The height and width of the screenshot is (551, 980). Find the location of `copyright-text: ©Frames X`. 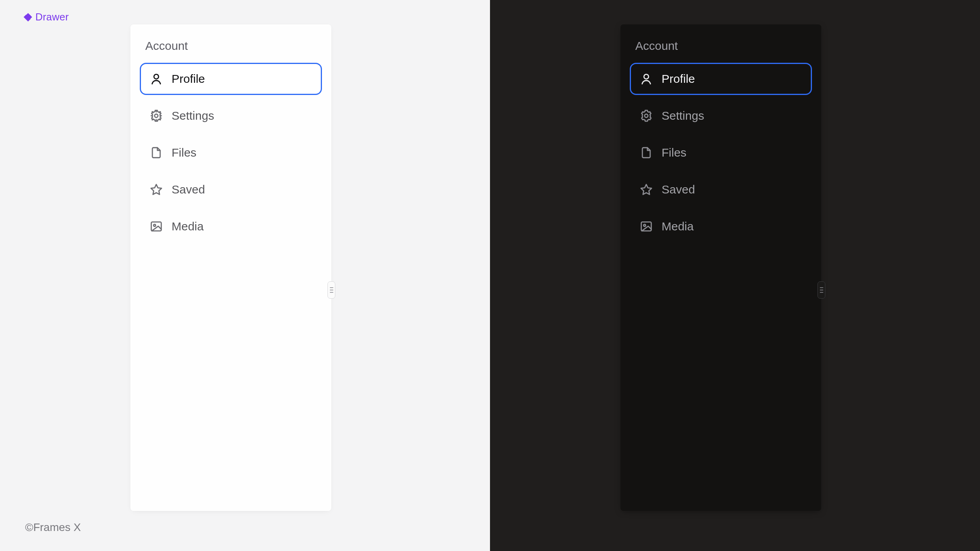

copyright-text: ©Frames X is located at coordinates (53, 527).